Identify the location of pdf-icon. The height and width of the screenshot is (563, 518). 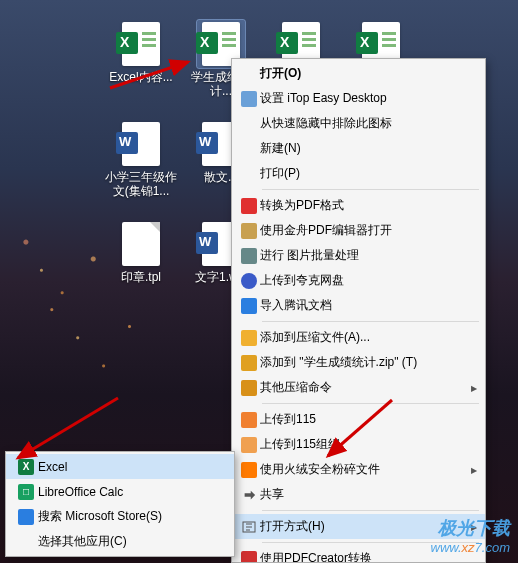
(249, 206).